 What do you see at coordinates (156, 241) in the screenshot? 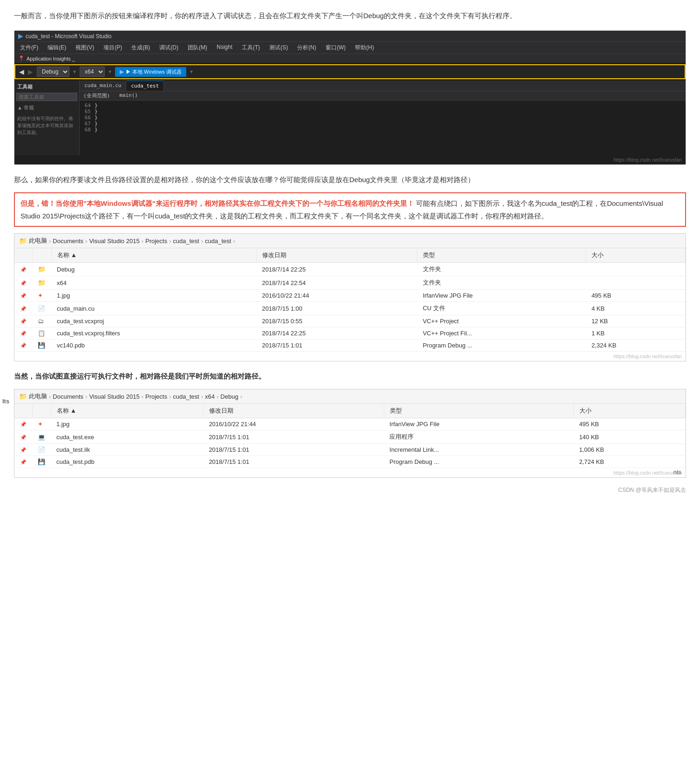
I see `bc-projects: Projects` at bounding box center [156, 241].